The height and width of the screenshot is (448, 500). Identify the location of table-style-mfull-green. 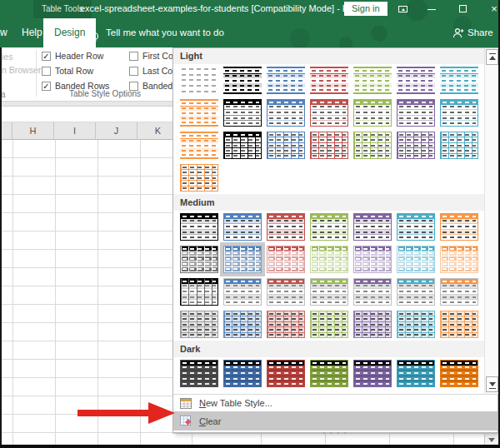
(329, 260).